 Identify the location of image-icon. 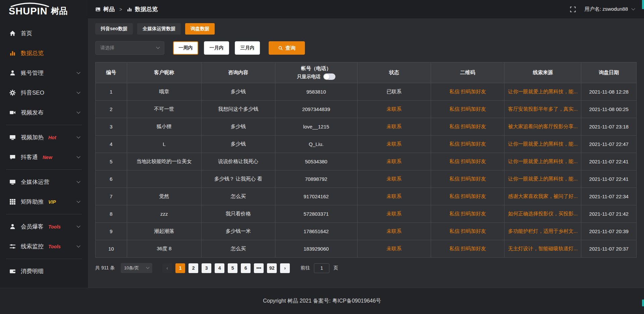
(98, 9).